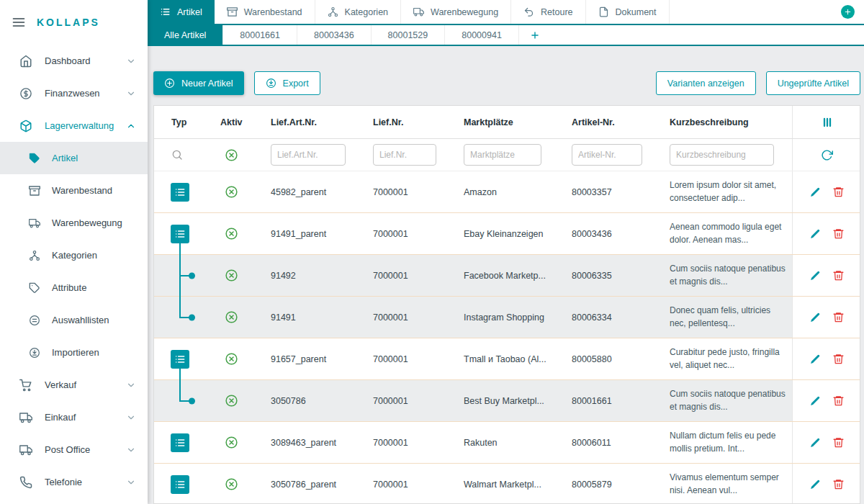 This screenshot has width=864, height=504. Describe the element at coordinates (606, 192) in the screenshot. I see `artikel-nr-cell: 80003357` at that location.